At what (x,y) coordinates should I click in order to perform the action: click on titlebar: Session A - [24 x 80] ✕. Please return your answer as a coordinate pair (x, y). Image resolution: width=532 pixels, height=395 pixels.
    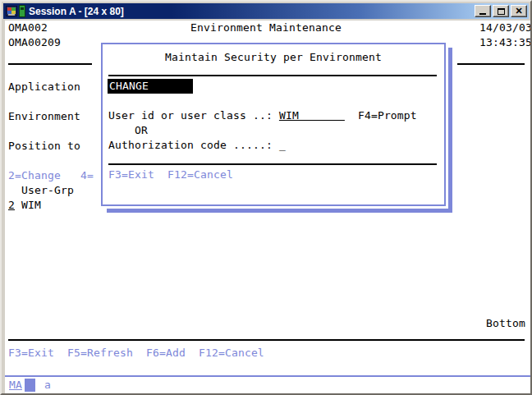
    Looking at the image, I should click on (266, 11).